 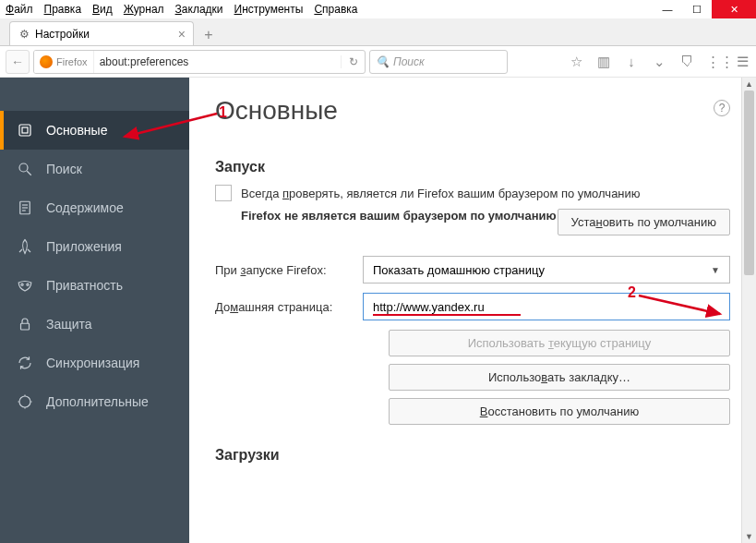 I want to click on sidebar-item-security: Защита, so click(x=94, y=324).